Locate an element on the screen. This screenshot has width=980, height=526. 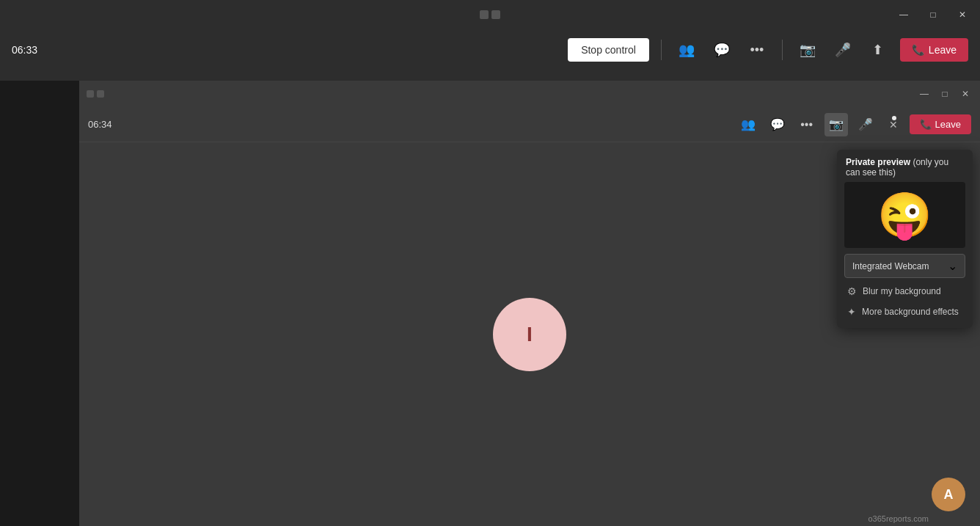
dropdown-chevron-icon: ⌄ is located at coordinates (952, 266).